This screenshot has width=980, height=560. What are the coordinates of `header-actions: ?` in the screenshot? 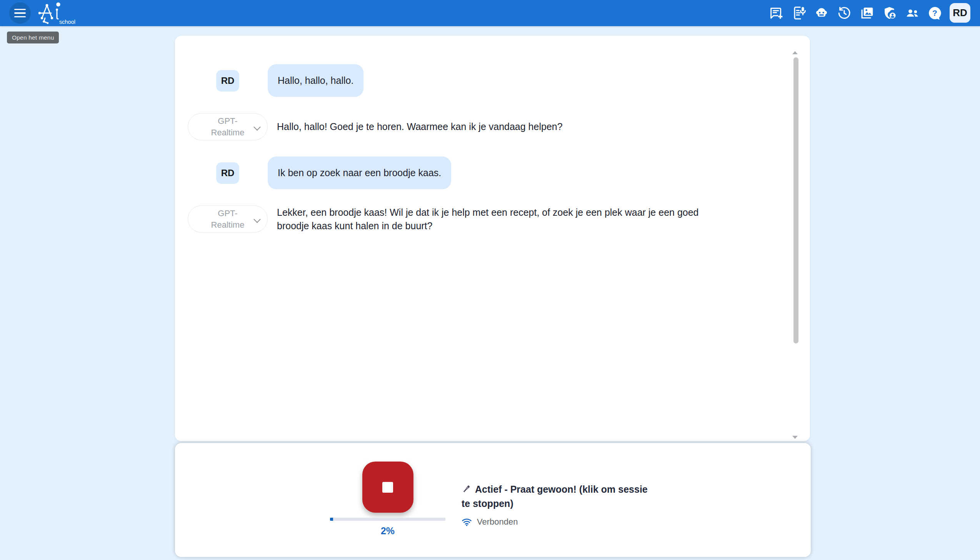 It's located at (855, 13).